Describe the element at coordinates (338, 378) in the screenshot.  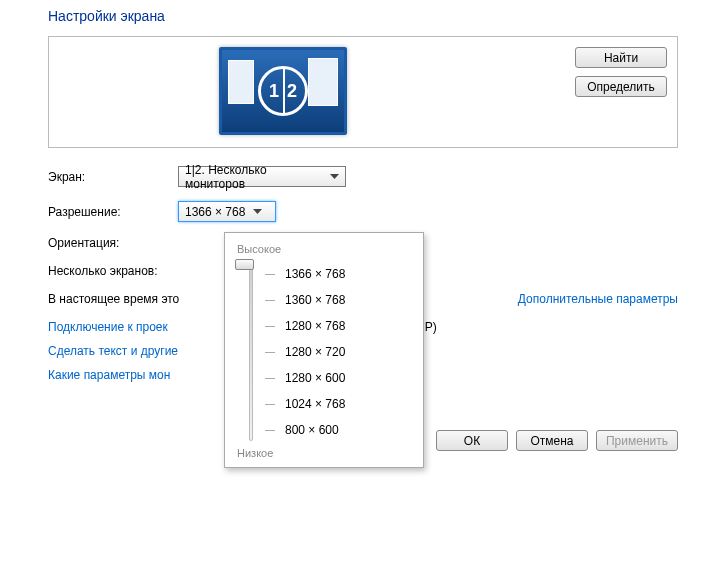
I see `resolution-option: 1280 × 600` at that location.